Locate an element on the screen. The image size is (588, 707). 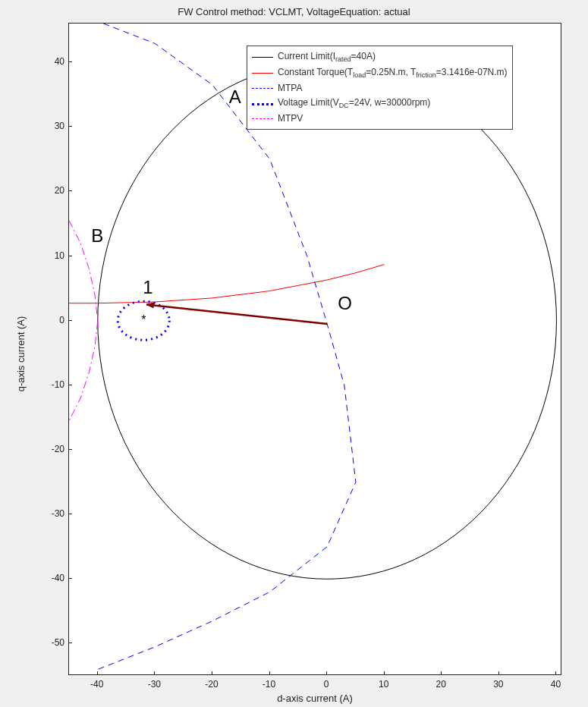
x-tick-label: 40 is located at coordinates (555, 684).